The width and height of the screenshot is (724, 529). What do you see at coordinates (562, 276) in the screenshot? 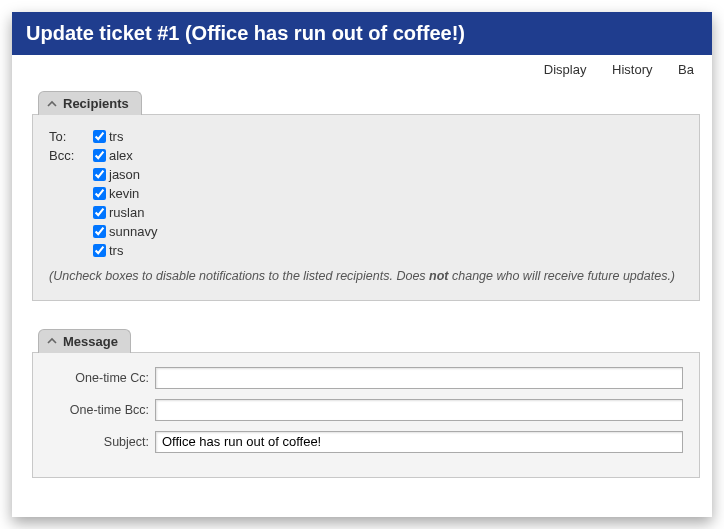
I see `note-text-c: change who will receive future updates.)` at bounding box center [562, 276].